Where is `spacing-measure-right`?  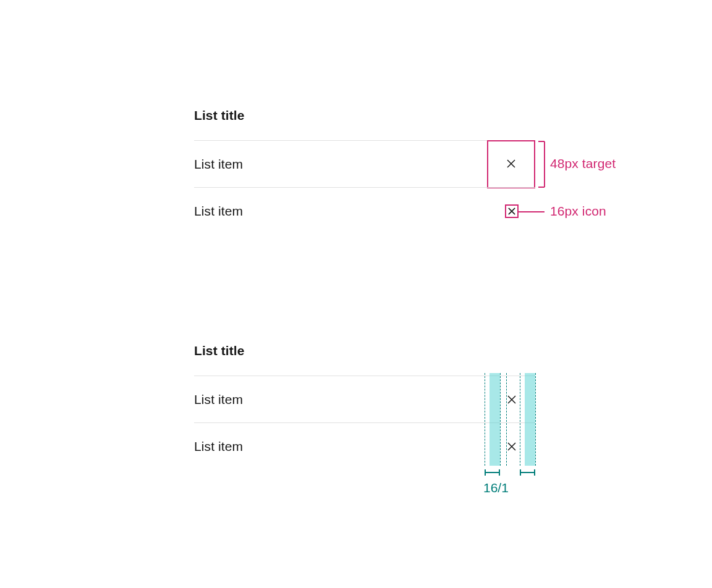
spacing-measure-right is located at coordinates (528, 472).